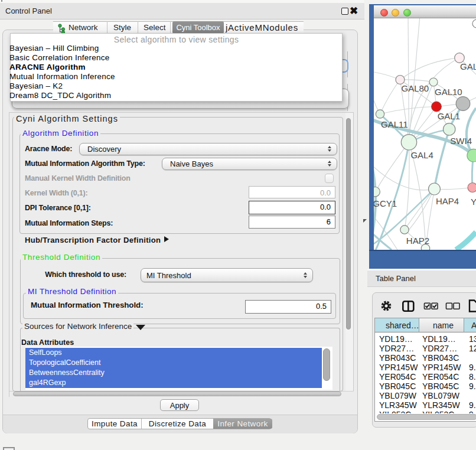  What do you see at coordinates (385, 203) in the screenshot?
I see `svg-text: GCY1` at bounding box center [385, 203].